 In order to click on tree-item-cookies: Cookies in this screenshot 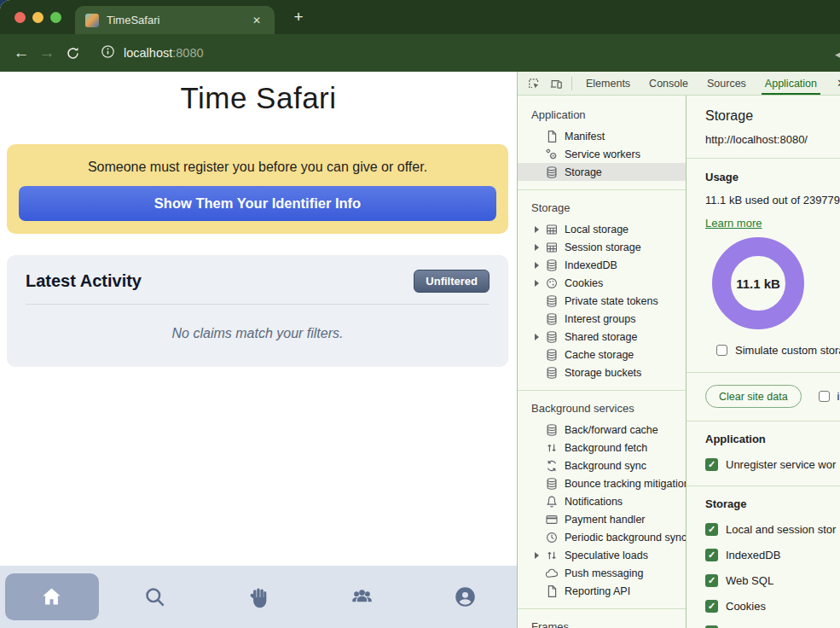, I will do `click(602, 283)`.